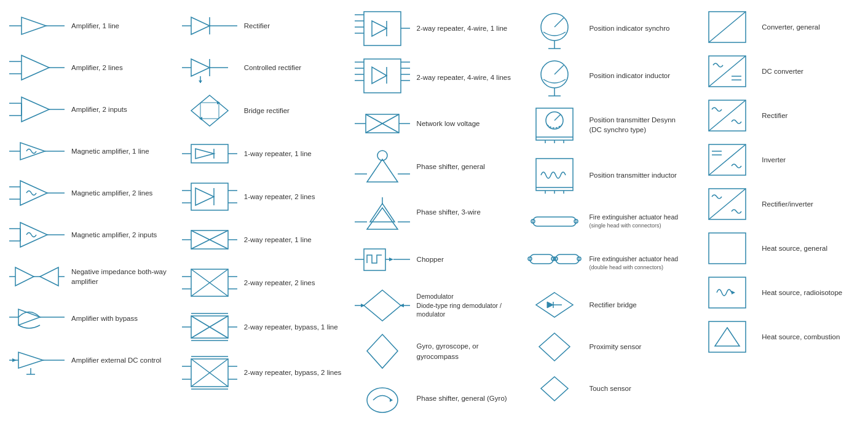 Image resolution: width=868 pixels, height=445 pixels. I want to click on list-item: 2-way repeater, 2 lines, so click(262, 283).